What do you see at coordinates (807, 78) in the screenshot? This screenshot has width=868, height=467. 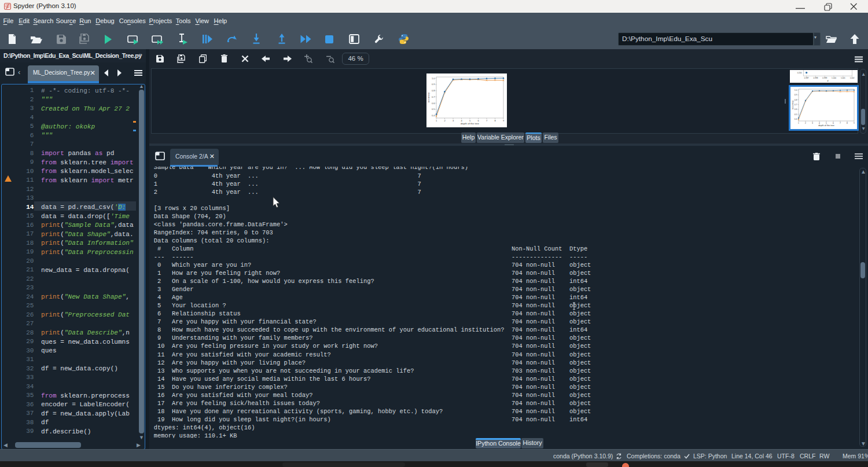 I see `svg-text: 0.997` at bounding box center [807, 78].